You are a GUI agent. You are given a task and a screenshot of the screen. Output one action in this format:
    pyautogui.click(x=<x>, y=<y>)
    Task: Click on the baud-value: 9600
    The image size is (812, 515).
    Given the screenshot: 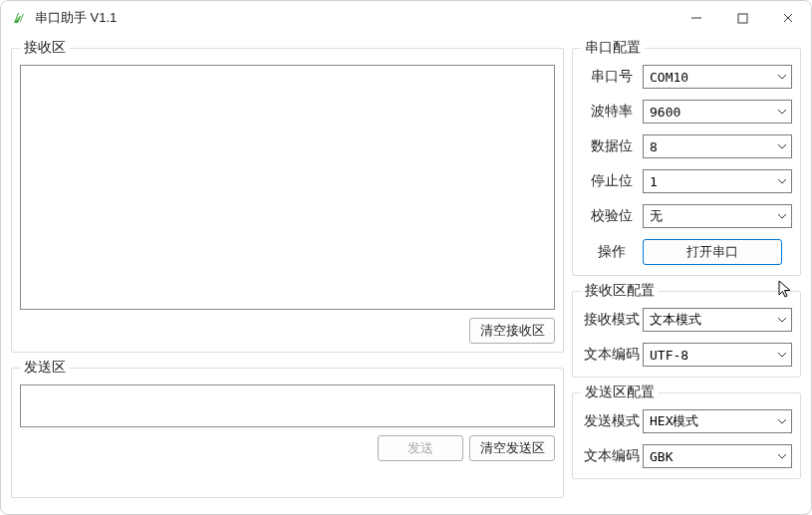 What is the action you would take?
    pyautogui.click(x=666, y=112)
    